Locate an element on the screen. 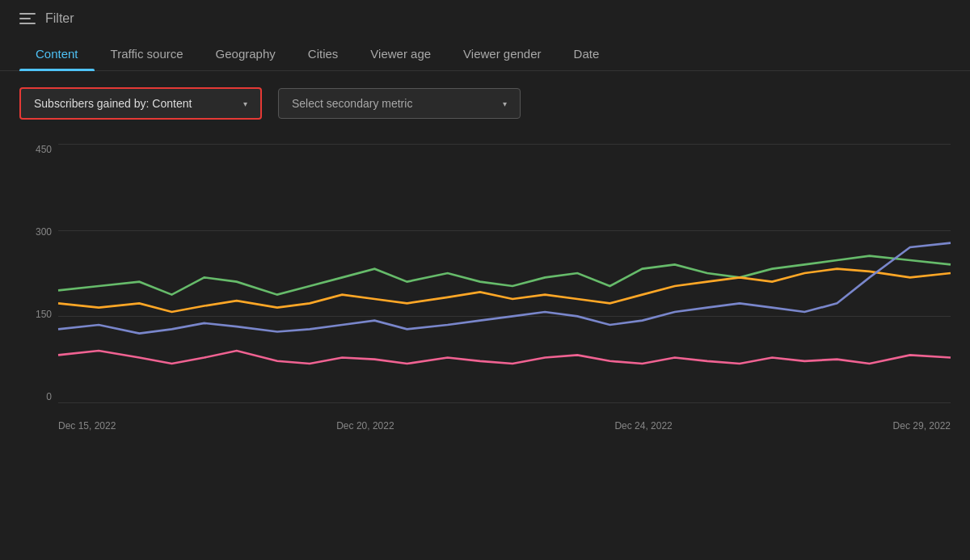 The image size is (970, 560). y-label-450: 450 is located at coordinates (44, 149).